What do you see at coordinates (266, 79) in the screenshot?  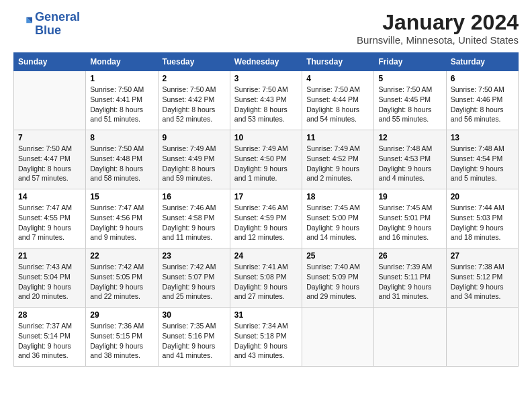 I see `day-number: 3` at bounding box center [266, 79].